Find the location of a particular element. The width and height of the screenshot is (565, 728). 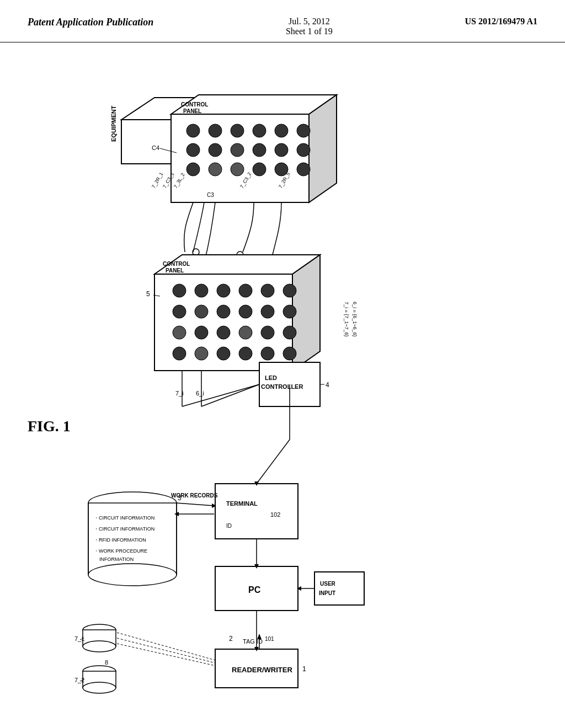

svg-text: ・WORK PROCEDURE is located at coordinates (120, 551).